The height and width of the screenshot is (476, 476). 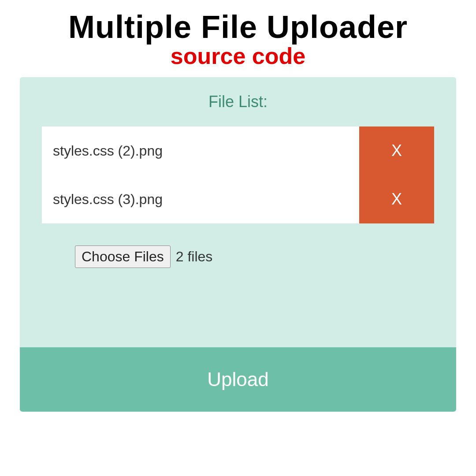 I want to click on spacer, so click(x=238, y=297).